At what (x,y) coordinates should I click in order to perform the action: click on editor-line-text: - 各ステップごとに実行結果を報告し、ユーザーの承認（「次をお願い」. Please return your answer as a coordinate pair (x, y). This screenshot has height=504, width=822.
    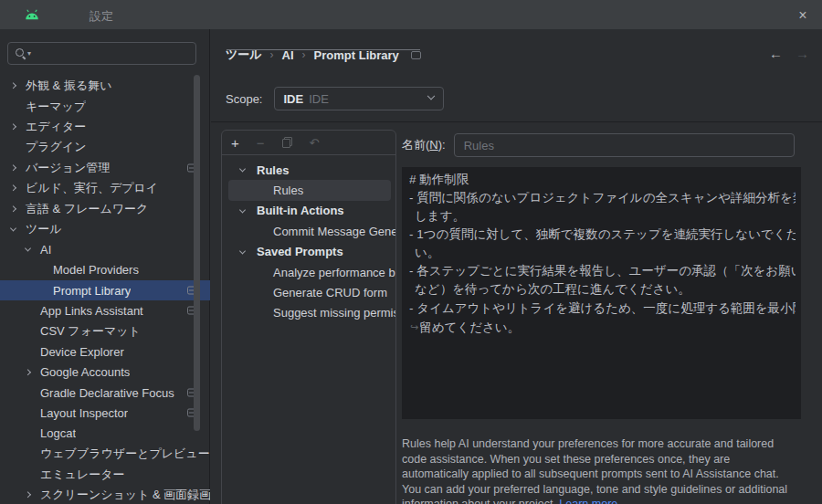
    Looking at the image, I should click on (603, 270).